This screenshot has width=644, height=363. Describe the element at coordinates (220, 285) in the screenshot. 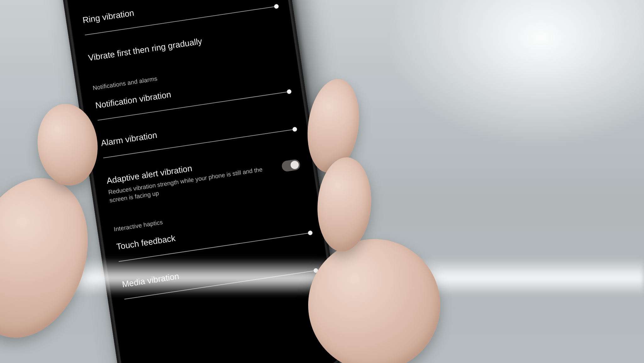

I see `media-vibration-slider` at that location.